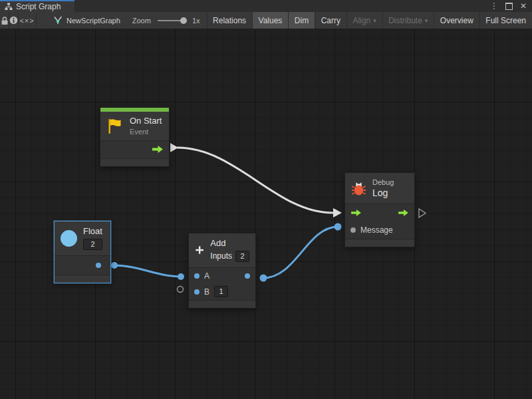  Describe the element at coordinates (98, 265) in the screenshot. I see `value-port-dot` at that location.